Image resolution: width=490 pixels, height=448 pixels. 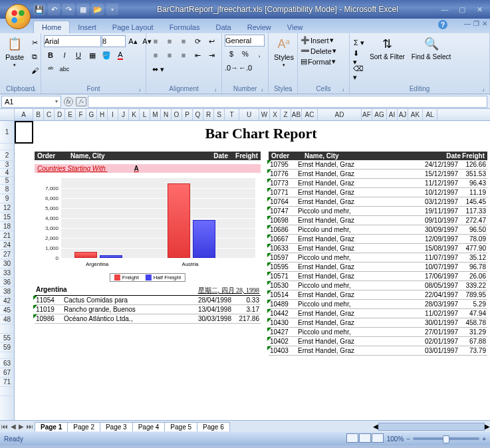 What do you see at coordinates (51, 69) in the screenshot?
I see `phonetic-icon: ᵃᵇ` at bounding box center [51, 69].